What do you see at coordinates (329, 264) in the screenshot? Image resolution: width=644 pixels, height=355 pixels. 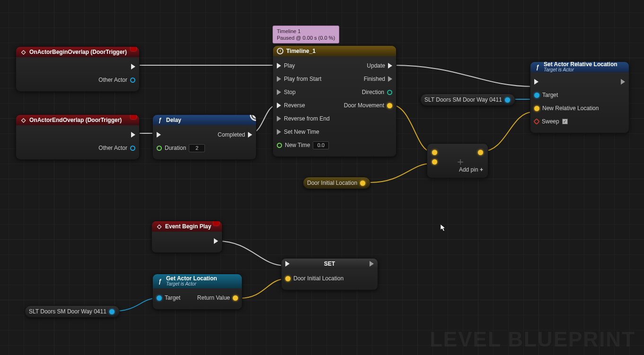 I see `node-title: SET` at bounding box center [329, 264].